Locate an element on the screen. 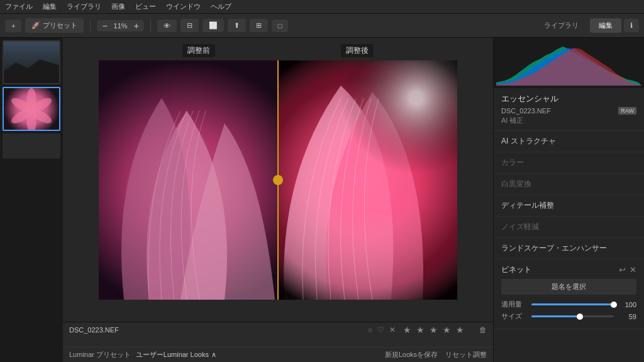 This screenshot has height=362, width=644. library-tab: ライブラリ is located at coordinates (561, 25).